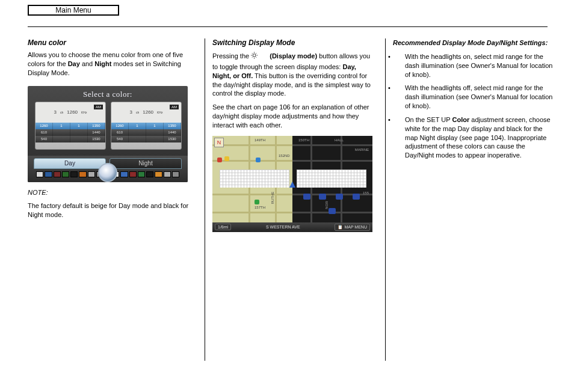  Describe the element at coordinates (332, 179) in the screenshot. I see `night-label-box` at that location.